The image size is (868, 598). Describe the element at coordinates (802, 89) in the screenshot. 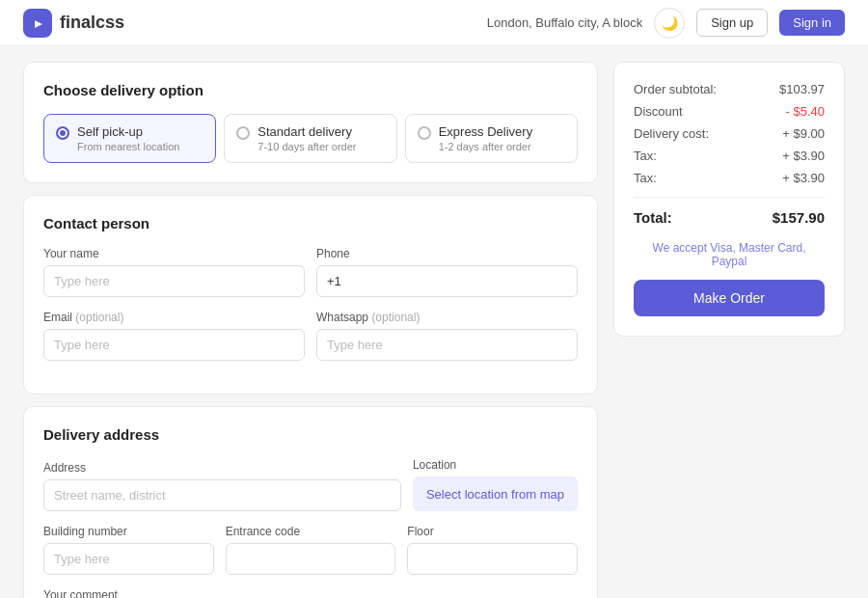

I see `subtotal-value: $103.97` at that location.